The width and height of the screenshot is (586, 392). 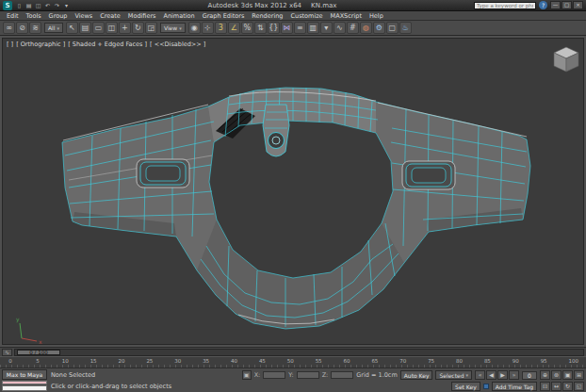 What do you see at coordinates (72, 28) in the screenshot?
I see `select-object-button: ↖` at bounding box center [72, 28].